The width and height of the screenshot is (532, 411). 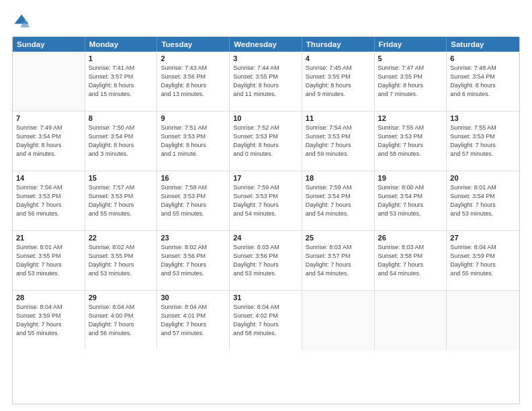 I want to click on day-info: Sunrise: 7:59 AM Sunset: 3:54 PM Dayligh…, so click(x=339, y=201).